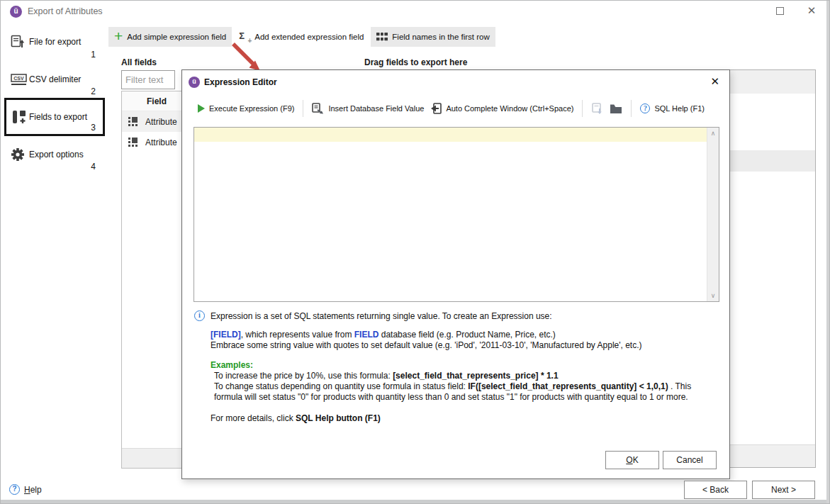 This screenshot has width=830, height=504. I want to click on fields-to-export-icon, so click(20, 118).